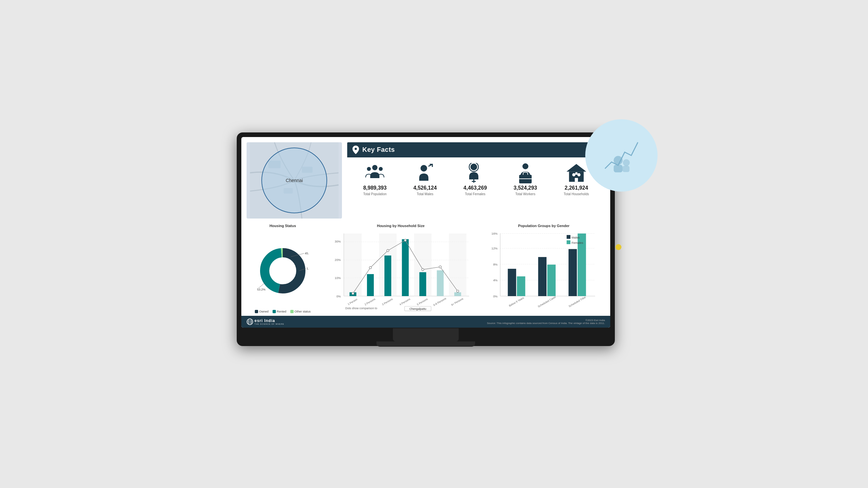 This screenshot has height=488, width=868. What do you see at coordinates (283, 271) in the screenshot?
I see `donut-wrapper: 45.4% 1.4% 53.2%` at bounding box center [283, 271].